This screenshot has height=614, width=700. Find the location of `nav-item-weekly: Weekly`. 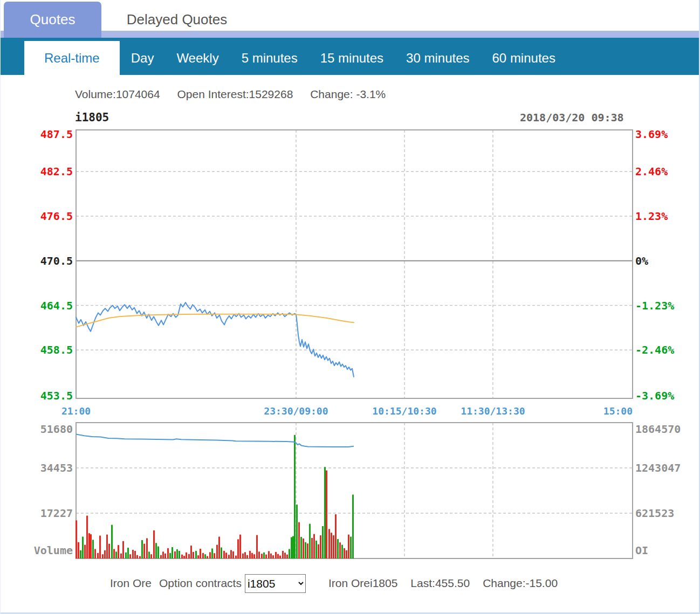

nav-item-weekly: Weekly is located at coordinates (197, 58).